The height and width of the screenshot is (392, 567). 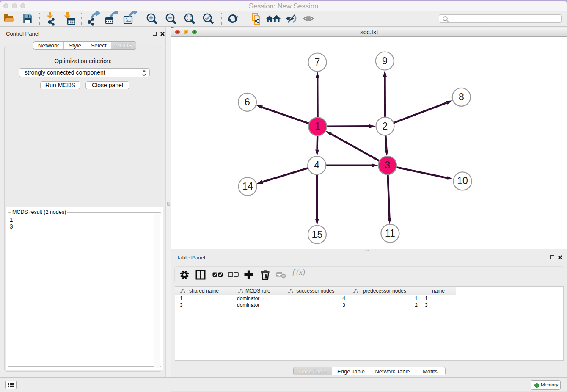 What do you see at coordinates (388, 165) in the screenshot?
I see `svg-text: 3` at bounding box center [388, 165].